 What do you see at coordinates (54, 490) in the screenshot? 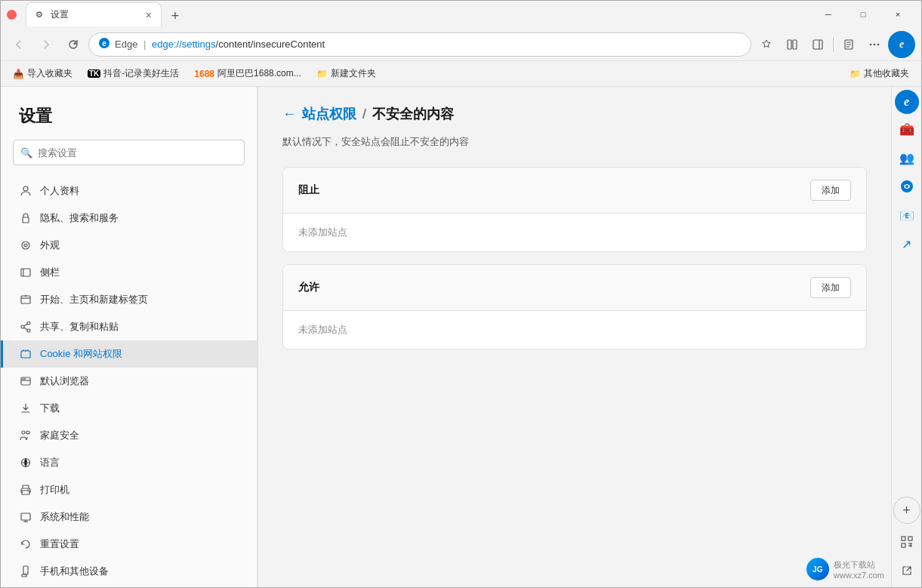
I see `sidebar-label-print: 打印机` at bounding box center [54, 490].